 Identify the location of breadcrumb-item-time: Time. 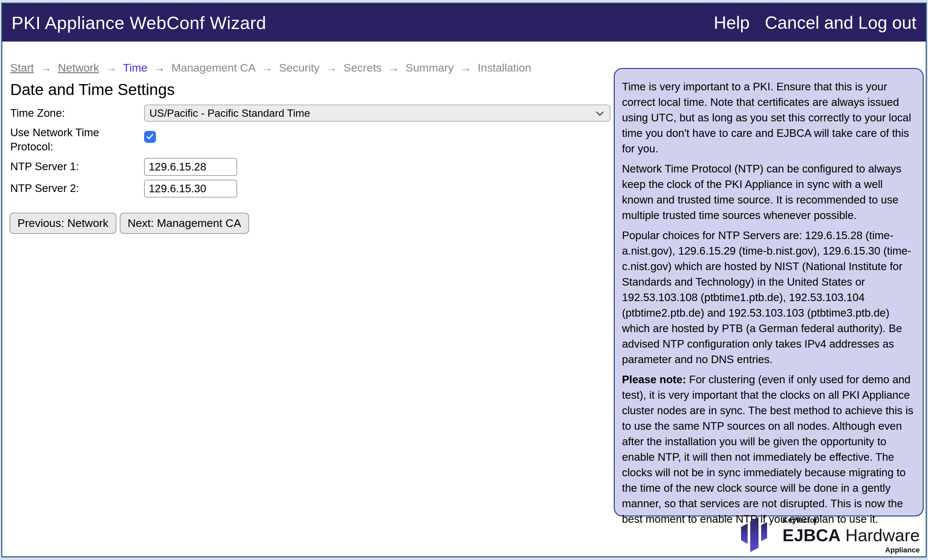
(135, 68).